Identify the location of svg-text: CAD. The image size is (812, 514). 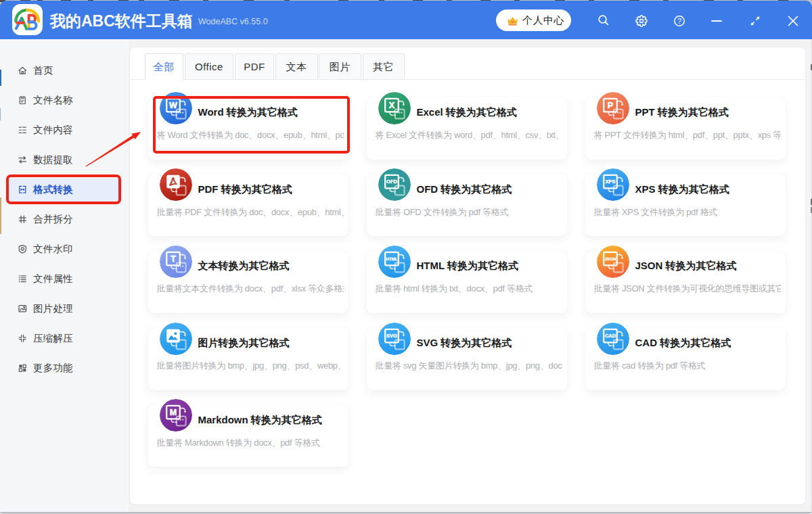
(610, 335).